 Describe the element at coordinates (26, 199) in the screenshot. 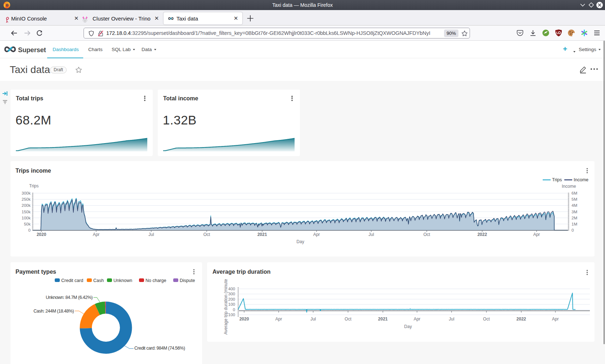

I see `svg-text: 250k` at that location.